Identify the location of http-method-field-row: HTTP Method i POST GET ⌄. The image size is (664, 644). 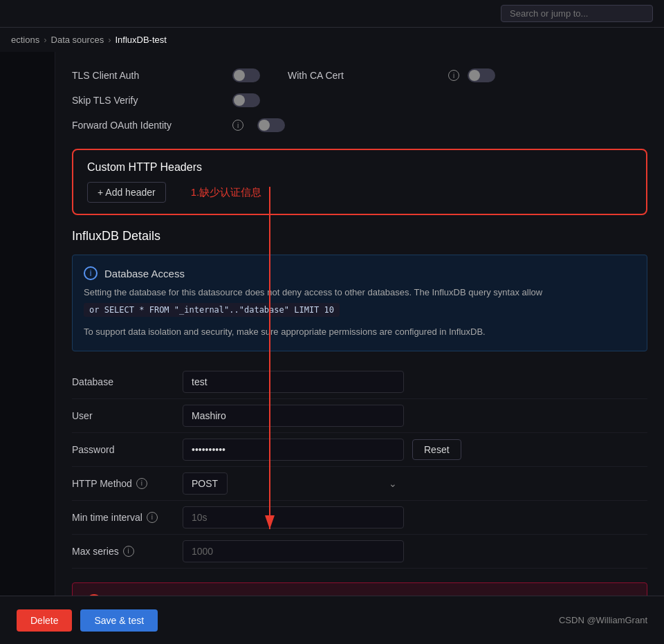
(360, 484).